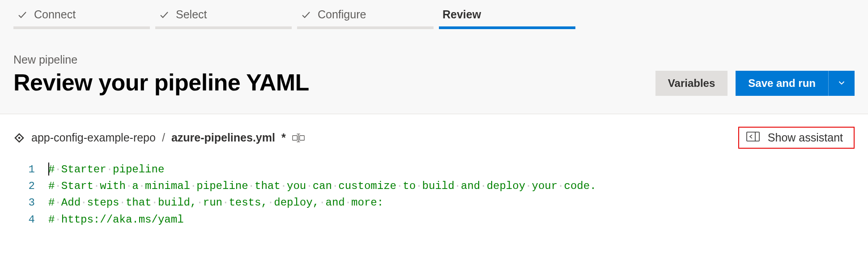 This screenshot has width=868, height=253. Describe the element at coordinates (365, 13) in the screenshot. I see `step-configure: Configure` at that location.